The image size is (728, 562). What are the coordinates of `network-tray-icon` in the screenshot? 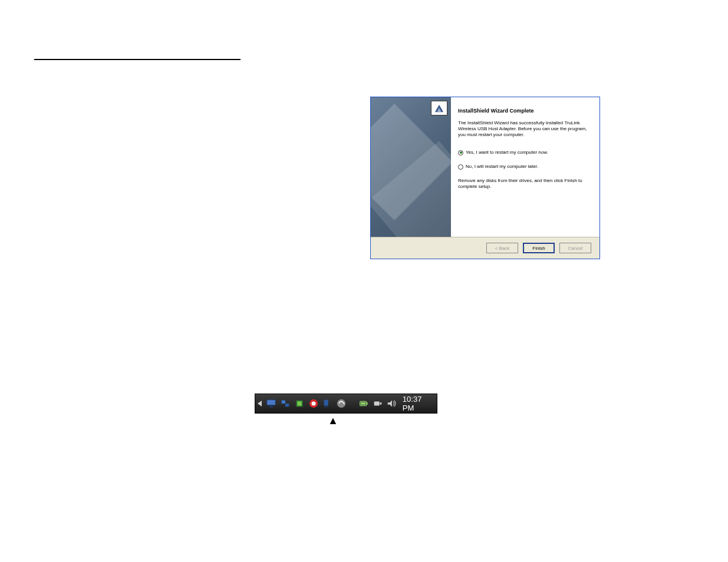 It's located at (285, 404).